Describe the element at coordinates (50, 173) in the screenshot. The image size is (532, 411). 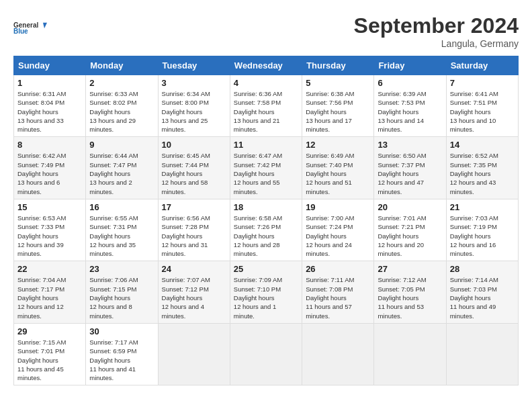
I see `day-info: Sunrise: 6:42 AM Sunset: 7:49 PM Dayligh…` at that location.